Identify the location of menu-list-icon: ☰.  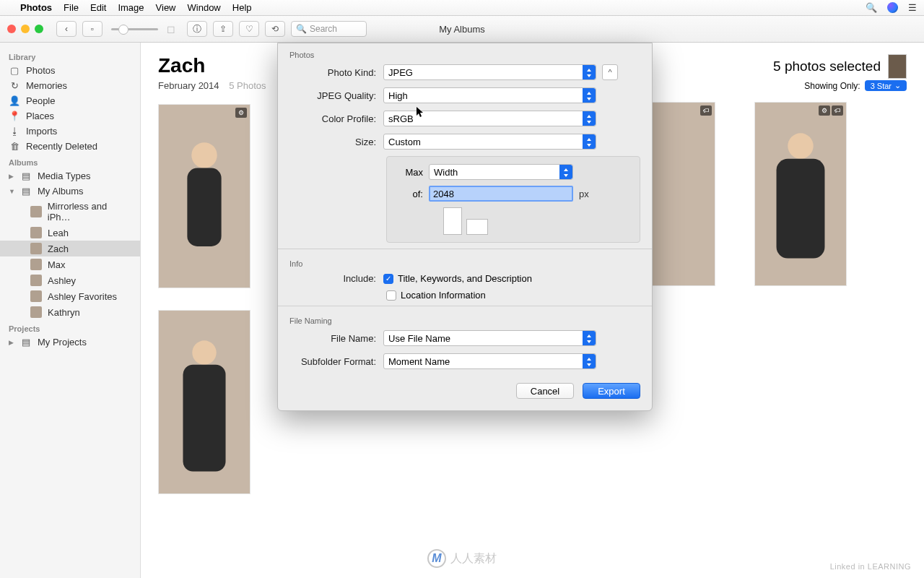
(912, 7).